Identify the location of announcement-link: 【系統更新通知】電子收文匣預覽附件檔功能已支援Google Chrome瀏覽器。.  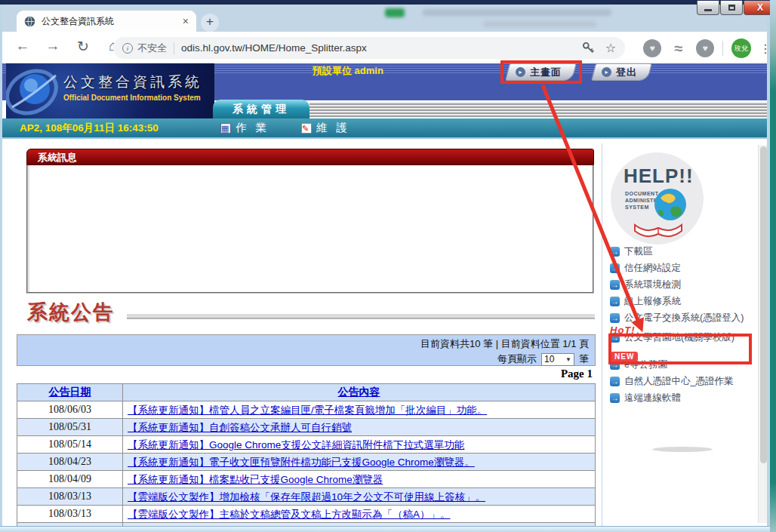
(301, 462).